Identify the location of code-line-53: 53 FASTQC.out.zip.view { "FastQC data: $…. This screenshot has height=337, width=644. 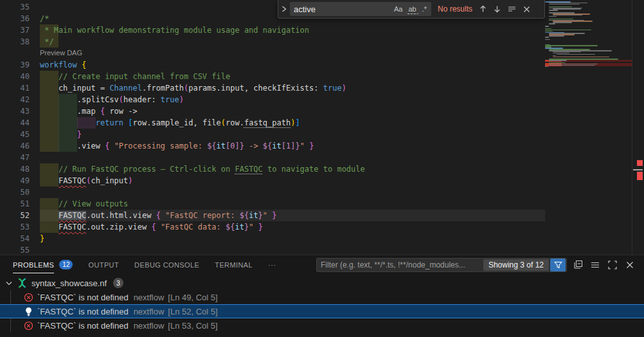
(273, 227).